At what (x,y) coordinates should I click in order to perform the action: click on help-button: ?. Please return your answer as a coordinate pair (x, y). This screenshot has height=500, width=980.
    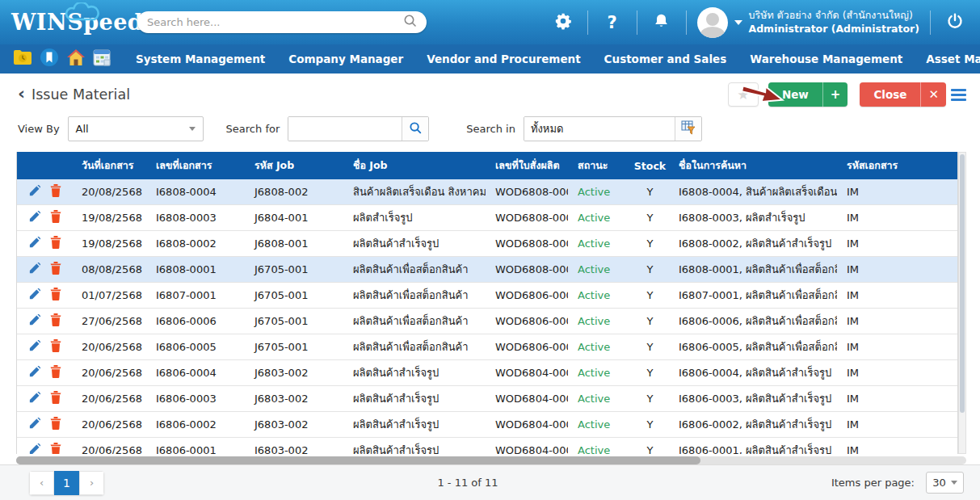
    Looking at the image, I should click on (612, 23).